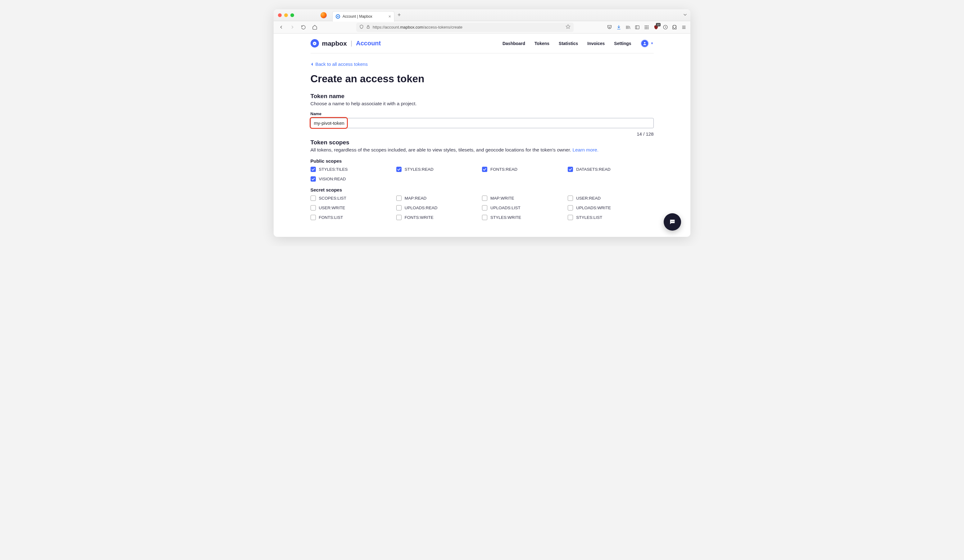  Describe the element at coordinates (482, 15) in the screenshot. I see `window-titlebar: Account | Mapbox × +` at that location.